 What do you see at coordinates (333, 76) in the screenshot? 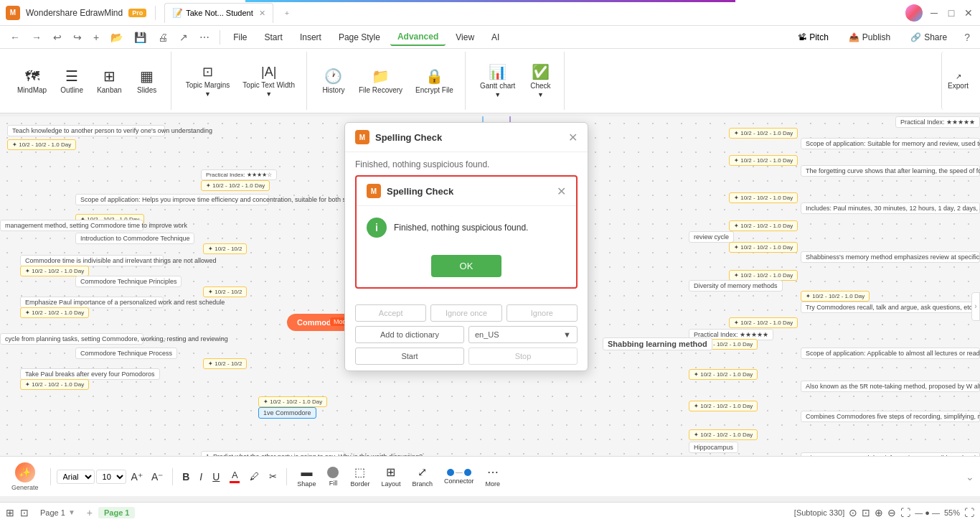
I see `history-icon: 🕐` at bounding box center [333, 76].